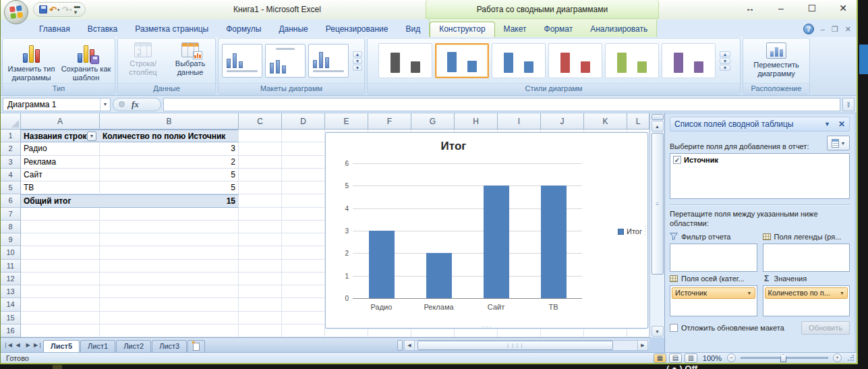 The width and height of the screenshot is (868, 369). What do you see at coordinates (169, 148) in the screenshot?
I see `cell-B2: 3` at bounding box center [169, 148].